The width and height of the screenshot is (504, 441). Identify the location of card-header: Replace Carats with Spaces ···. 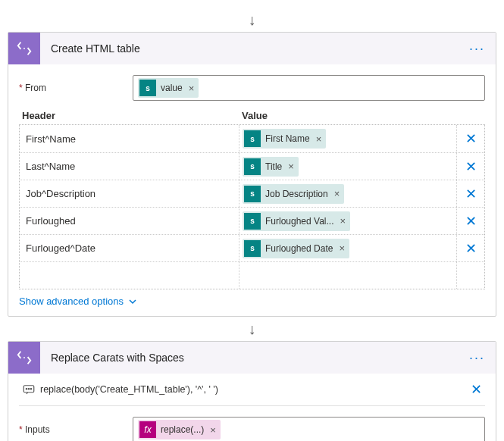
(252, 358).